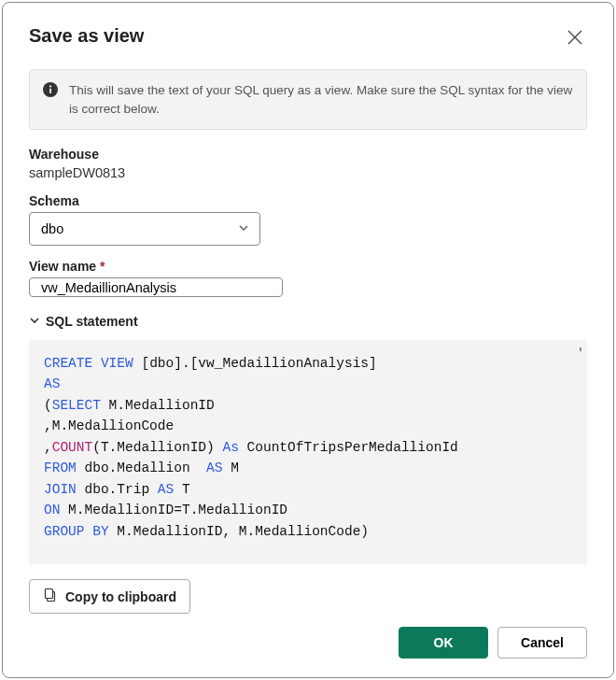 The width and height of the screenshot is (616, 680). Describe the element at coordinates (91, 321) in the screenshot. I see `sql-statement-label: SQL statement` at that location.